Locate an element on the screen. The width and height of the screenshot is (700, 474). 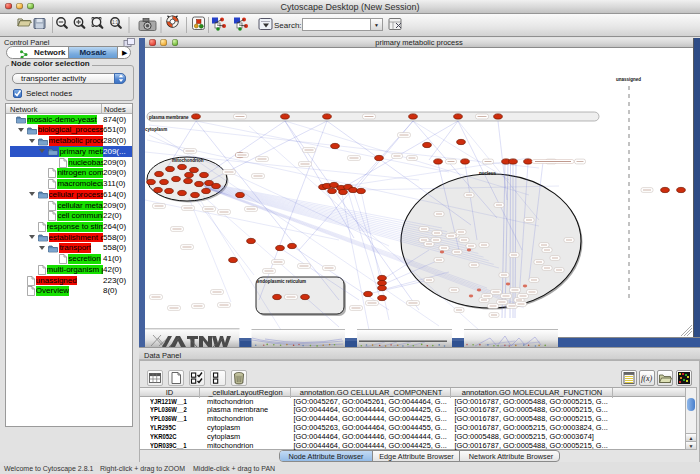
svg-text: 1:1 is located at coordinates (116, 22).